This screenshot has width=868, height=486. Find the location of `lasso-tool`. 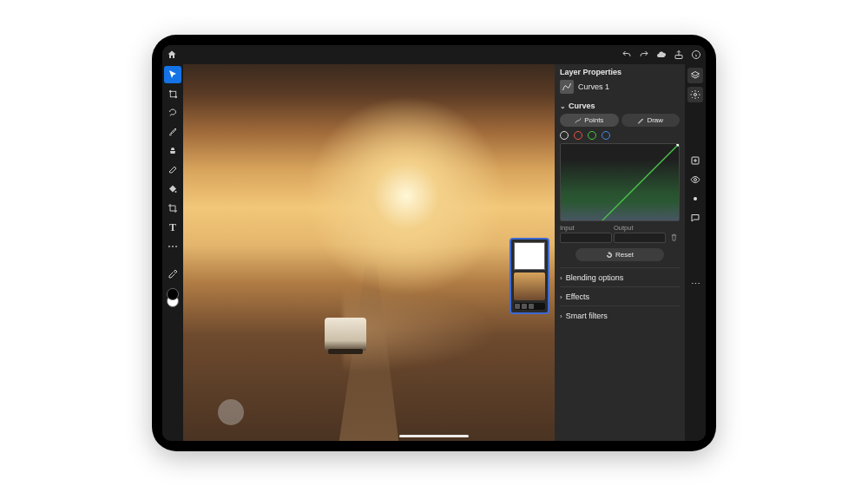

lasso-tool is located at coordinates (173, 113).